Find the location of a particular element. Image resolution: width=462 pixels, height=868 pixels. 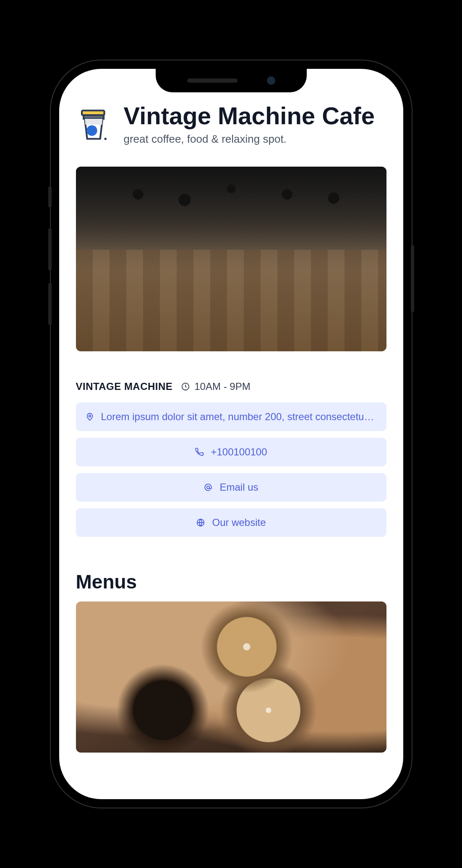

header-text: Vintage Machine Cafe great coffee, food … is located at coordinates (249, 124).